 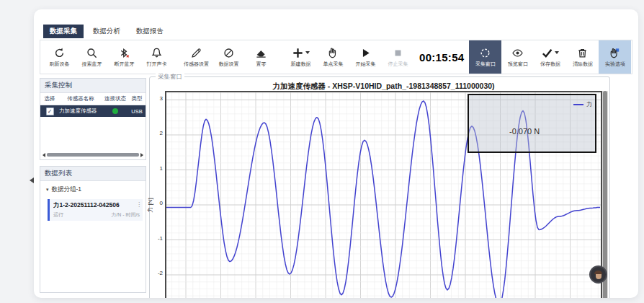 What do you see at coordinates (150, 32) in the screenshot?
I see `tab-data-report: 数据报告` at bounding box center [150, 32].